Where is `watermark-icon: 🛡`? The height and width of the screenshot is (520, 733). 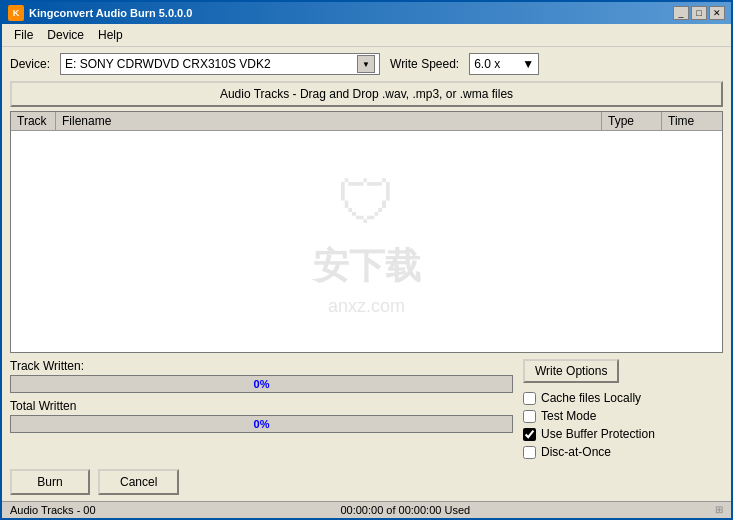 watermark-icon: 🛡 is located at coordinates (367, 202).